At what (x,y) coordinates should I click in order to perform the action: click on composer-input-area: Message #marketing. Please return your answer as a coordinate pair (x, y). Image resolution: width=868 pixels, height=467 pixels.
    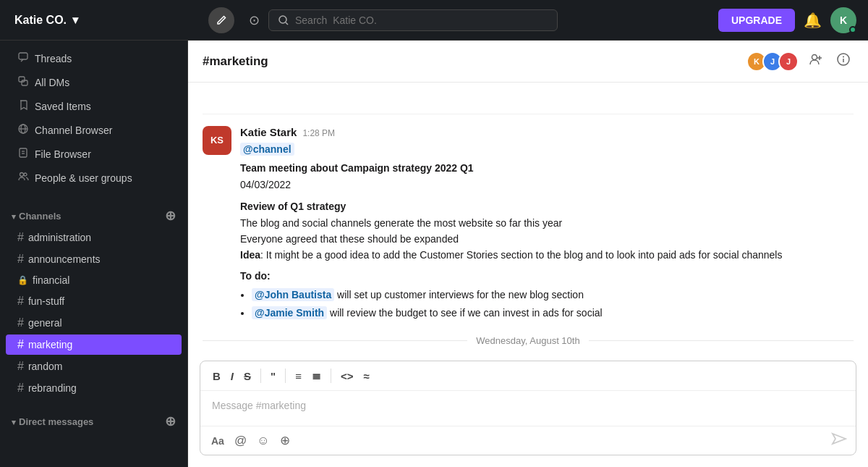
    Looking at the image, I should click on (528, 408).